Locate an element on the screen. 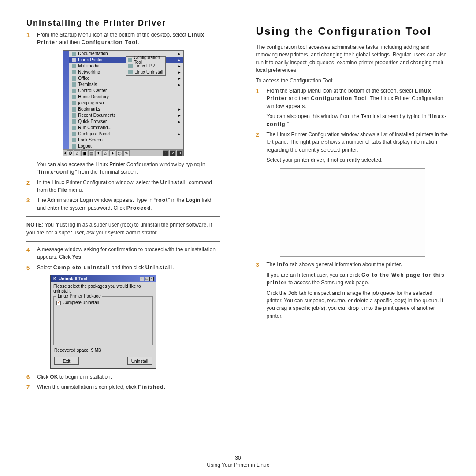  note-text: NOTE: You must log in as a super user (r… is located at coordinates (123, 229).